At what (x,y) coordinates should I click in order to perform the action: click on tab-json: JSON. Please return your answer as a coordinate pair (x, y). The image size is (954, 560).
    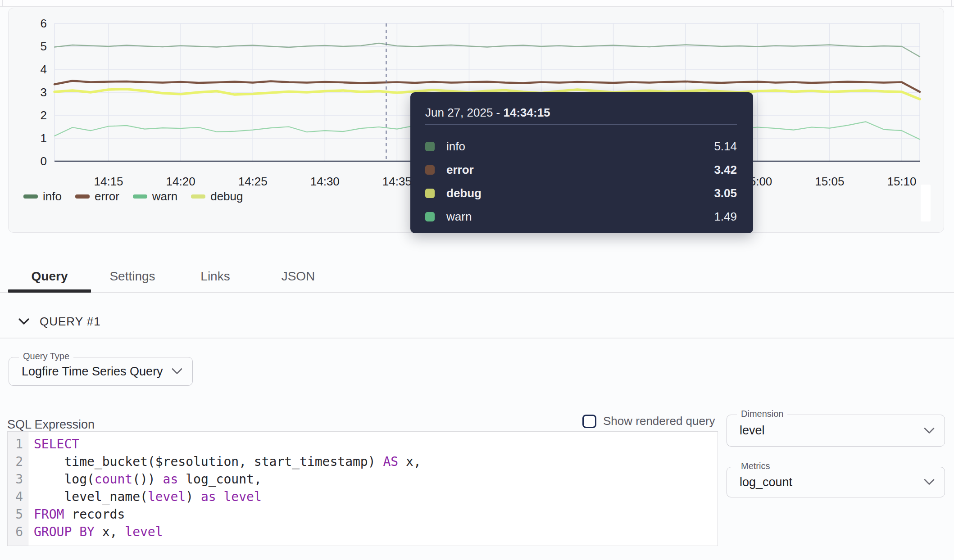
    Looking at the image, I should click on (298, 276).